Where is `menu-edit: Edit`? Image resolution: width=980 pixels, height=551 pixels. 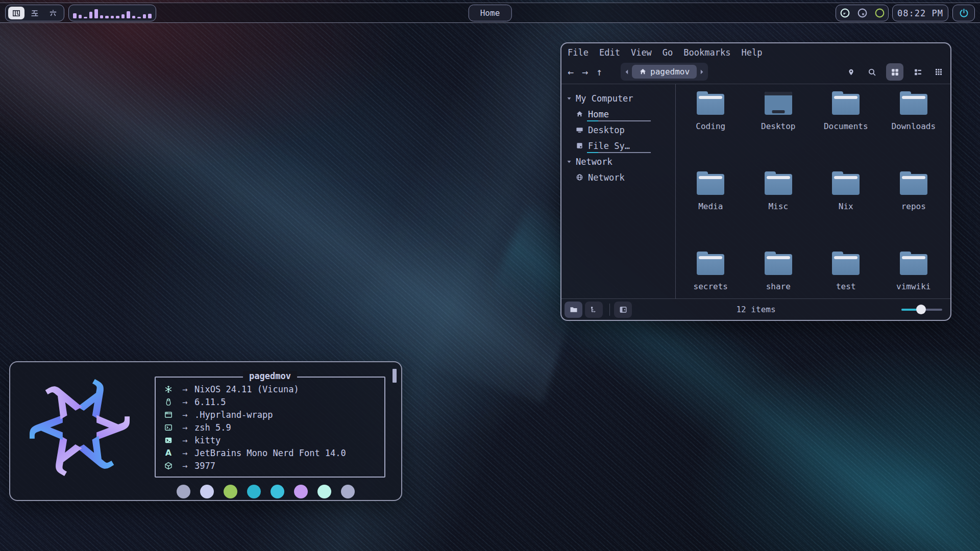 menu-edit: Edit is located at coordinates (609, 53).